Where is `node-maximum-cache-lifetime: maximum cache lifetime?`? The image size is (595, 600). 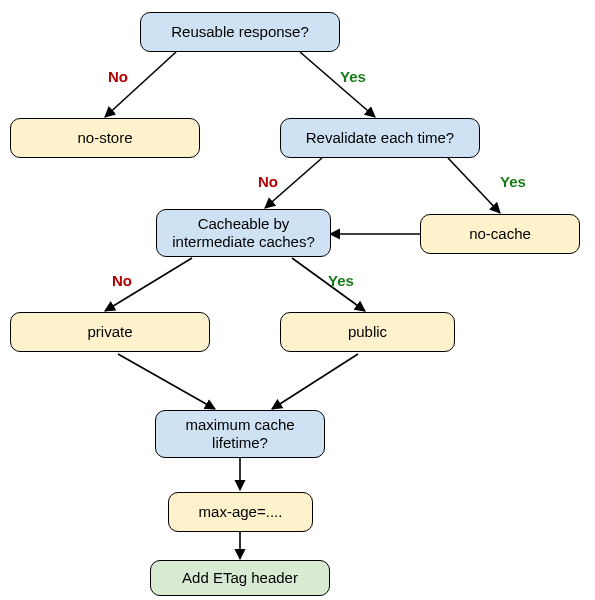
node-maximum-cache-lifetime: maximum cache lifetime? is located at coordinates (240, 434).